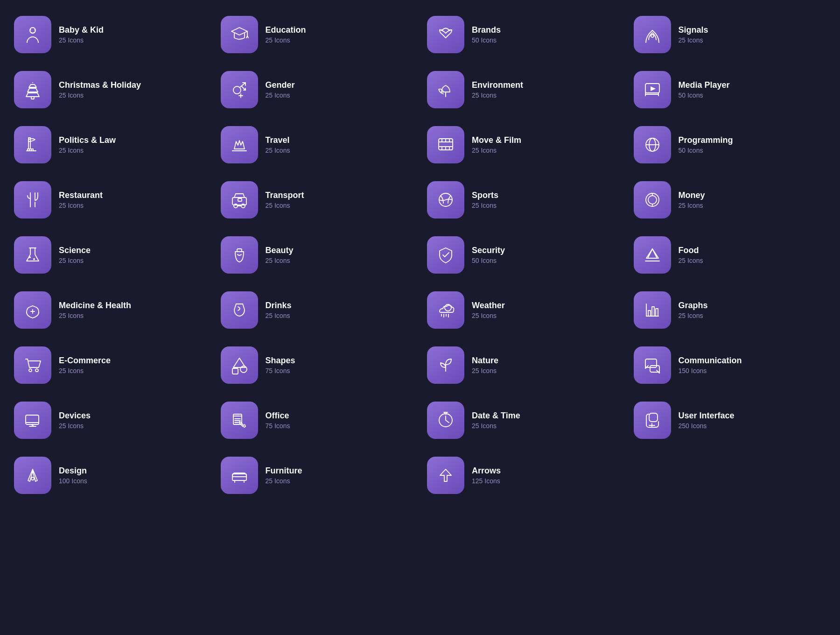 The image size is (840, 635). What do you see at coordinates (317, 420) in the screenshot?
I see `category-item-office: Office 75 Icons` at bounding box center [317, 420].